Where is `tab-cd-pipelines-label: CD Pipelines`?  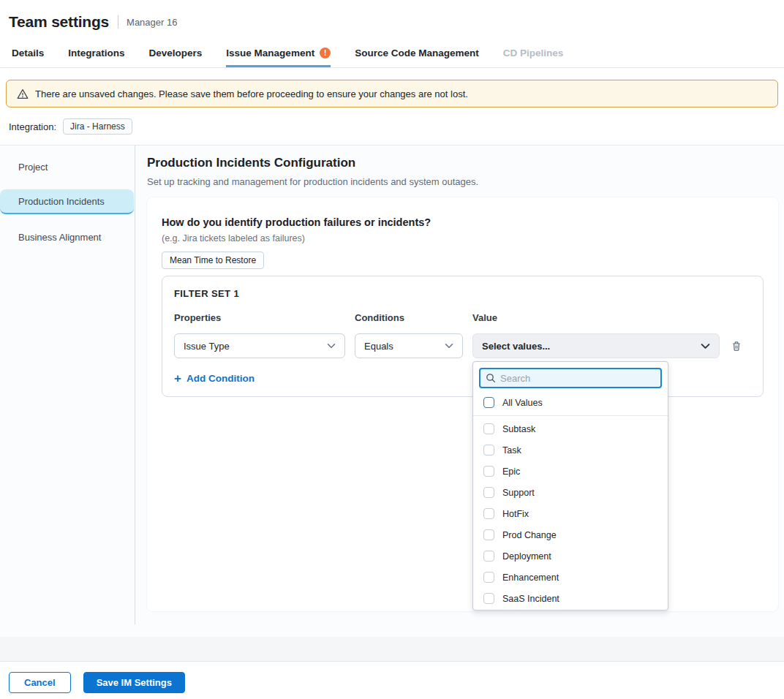
tab-cd-pipelines-label: CD Pipelines is located at coordinates (534, 53).